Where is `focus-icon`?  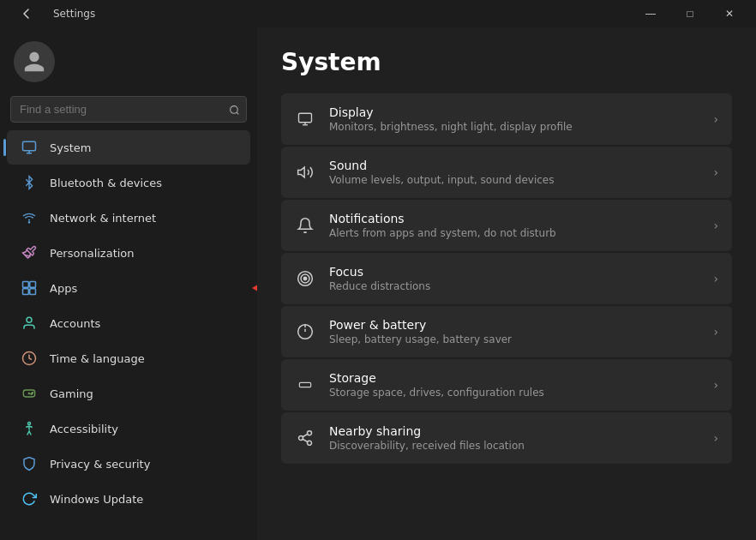
focus-icon is located at coordinates (305, 279).